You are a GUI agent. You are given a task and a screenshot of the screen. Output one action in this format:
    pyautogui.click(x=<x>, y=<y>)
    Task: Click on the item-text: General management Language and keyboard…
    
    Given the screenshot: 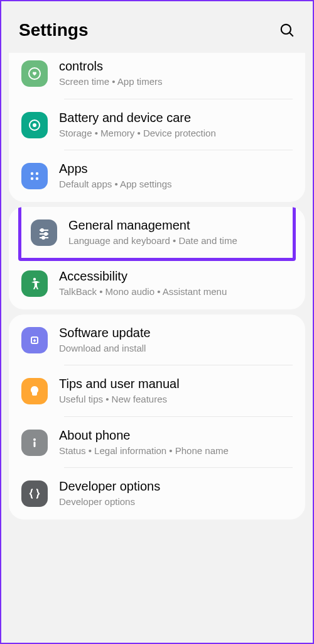 What is the action you would take?
    pyautogui.click(x=176, y=233)
    